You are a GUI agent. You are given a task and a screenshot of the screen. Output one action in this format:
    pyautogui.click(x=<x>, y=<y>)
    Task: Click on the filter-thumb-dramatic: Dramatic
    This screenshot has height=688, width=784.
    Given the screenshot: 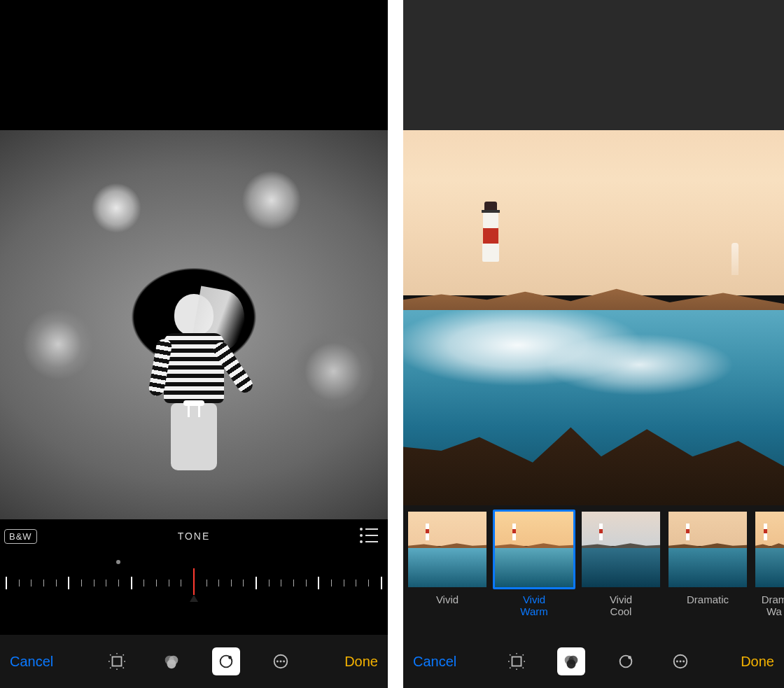 What is the action you would take?
    pyautogui.click(x=708, y=557)
    